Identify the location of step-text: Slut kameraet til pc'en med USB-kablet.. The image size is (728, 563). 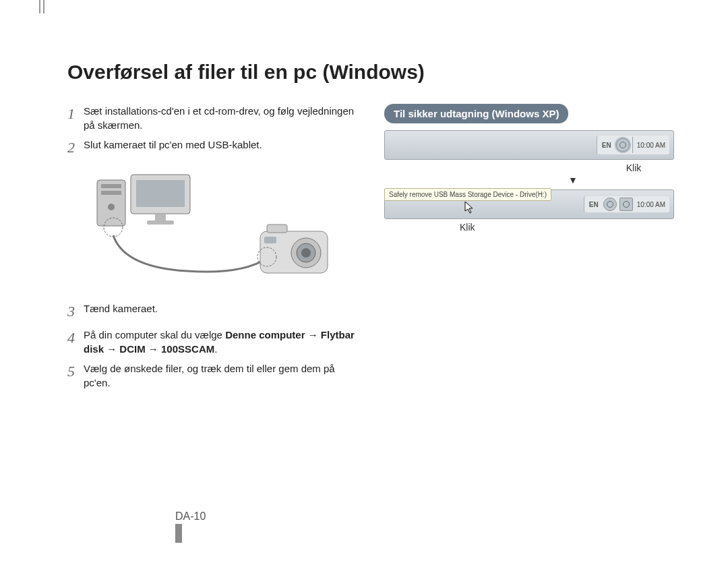
(220, 144).